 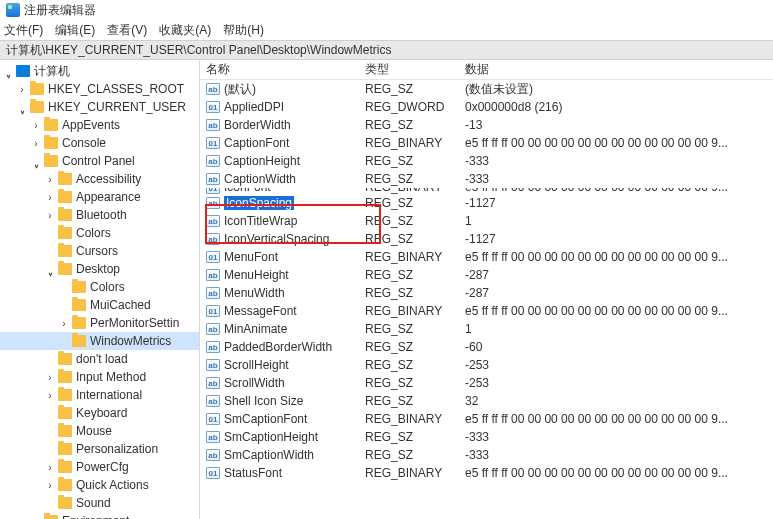 I want to click on tree-item: Environment, so click(x=100, y=516).